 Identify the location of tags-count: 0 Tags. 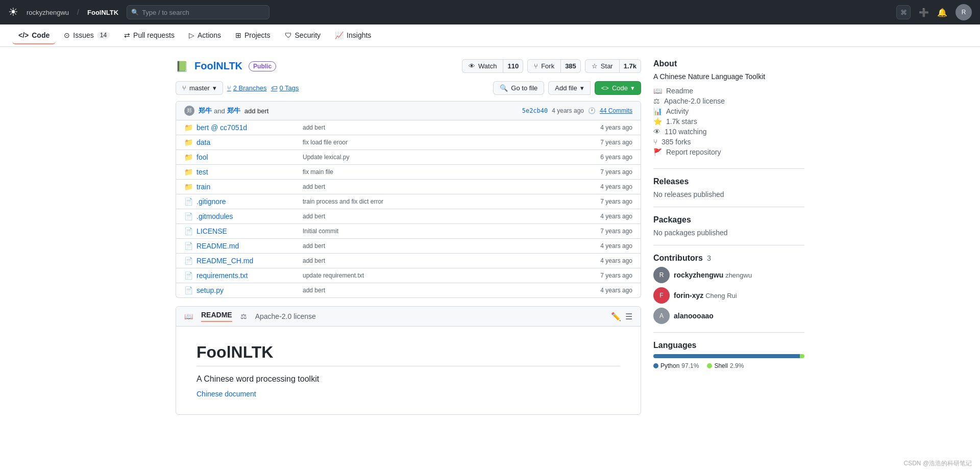
(289, 88).